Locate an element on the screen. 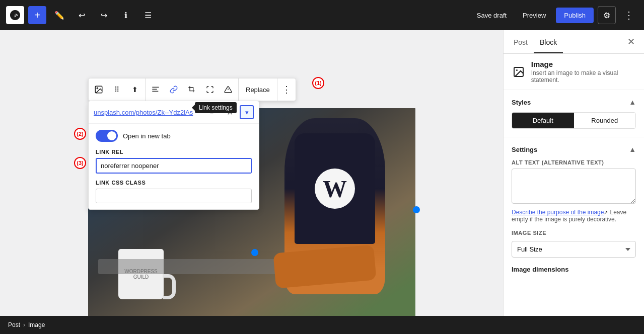 The image size is (644, 334). alt-text-label: ALT TEXT (ALTERNATIVE TEXT) is located at coordinates (574, 162).